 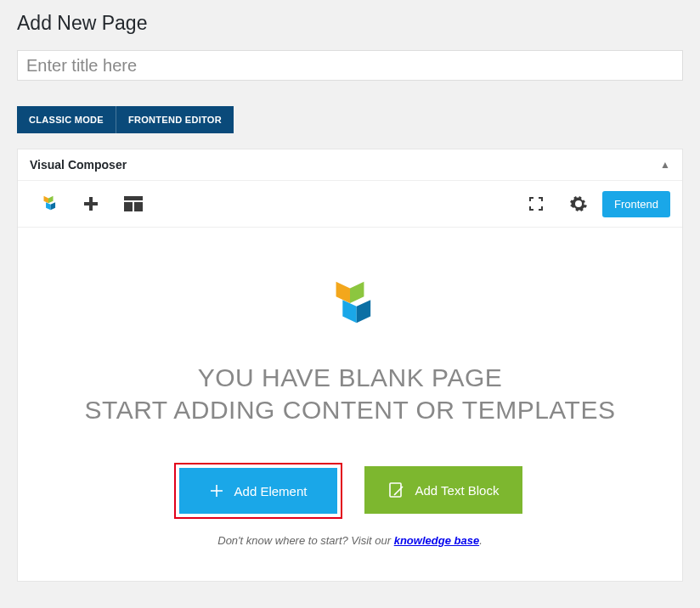 I want to click on fullscreen-button, so click(x=536, y=204).